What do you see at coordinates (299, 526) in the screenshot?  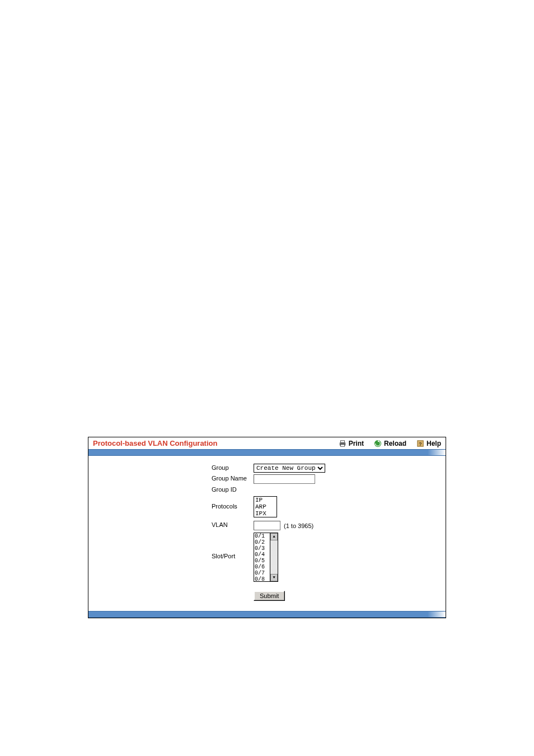 I see `vlan-hint: (1 to 3965)` at bounding box center [299, 526].